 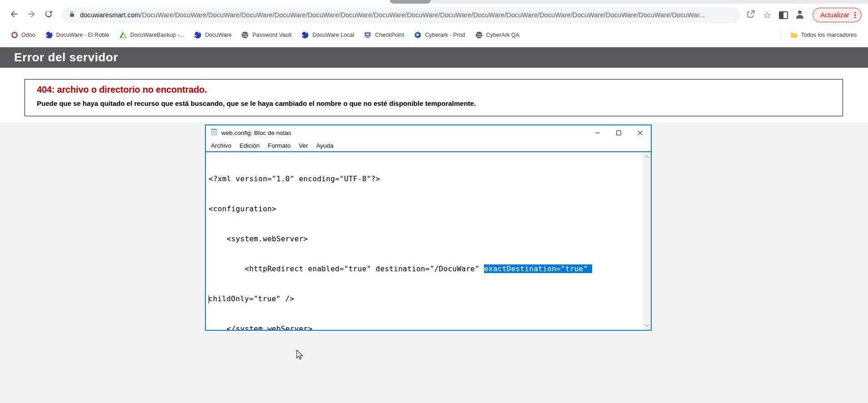 I want to click on share-button, so click(x=751, y=15).